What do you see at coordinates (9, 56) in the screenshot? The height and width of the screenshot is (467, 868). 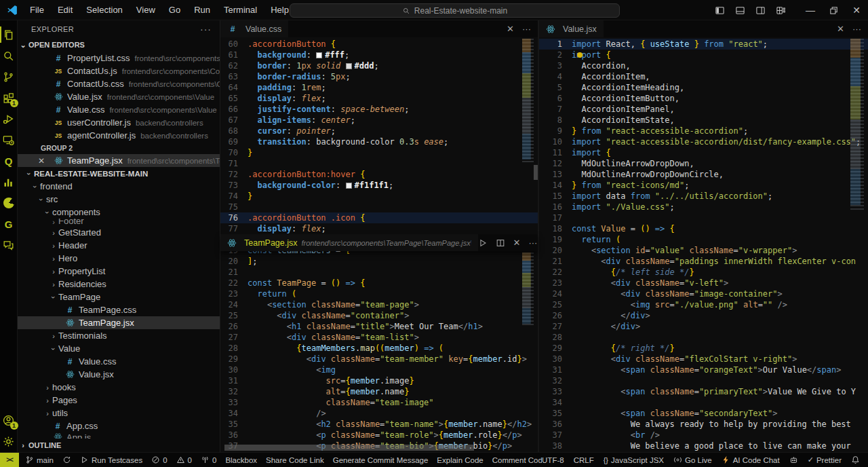 I see `activity-search-icon` at bounding box center [9, 56].